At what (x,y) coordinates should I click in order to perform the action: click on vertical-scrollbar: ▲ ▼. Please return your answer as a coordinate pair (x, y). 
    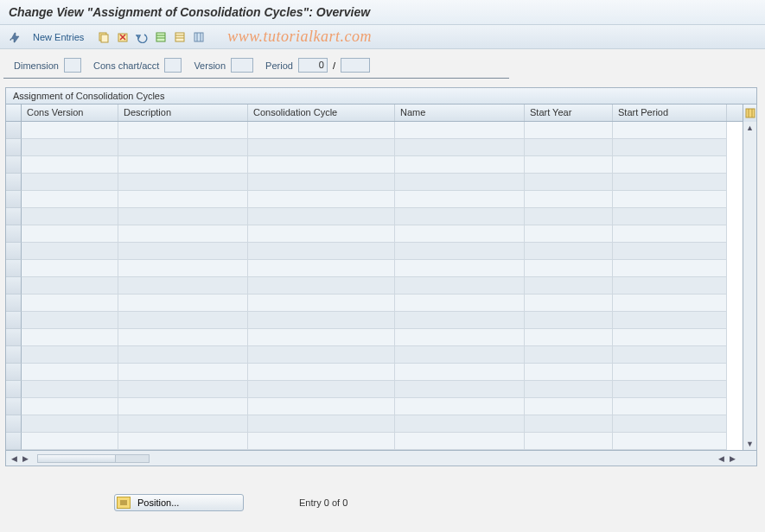
    Looking at the image, I should click on (749, 286).